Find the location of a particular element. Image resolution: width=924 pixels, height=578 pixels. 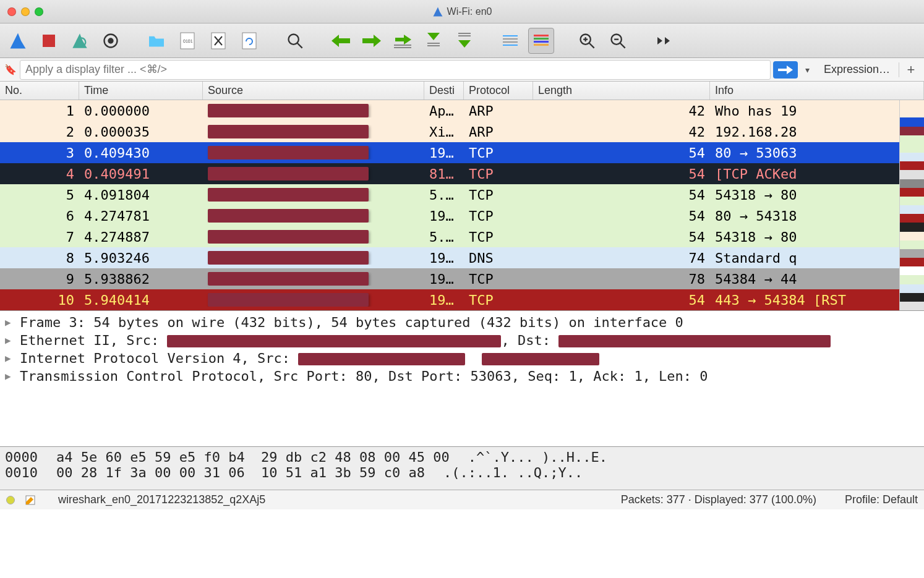

bookmark-icon: 🔖 is located at coordinates (11, 70).